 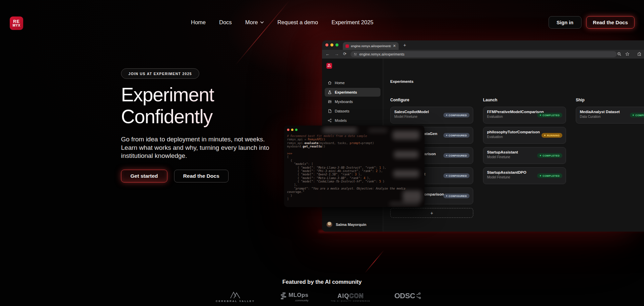 I want to click on browser-tab: engine.remyx.ai/experiments ✕, so click(x=371, y=46).